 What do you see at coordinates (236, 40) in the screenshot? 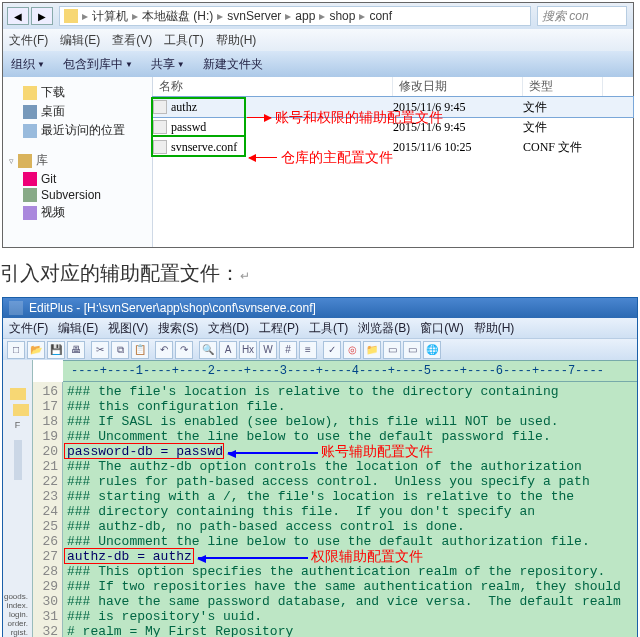
I see `menu-help: 帮助(H)` at bounding box center [236, 40].